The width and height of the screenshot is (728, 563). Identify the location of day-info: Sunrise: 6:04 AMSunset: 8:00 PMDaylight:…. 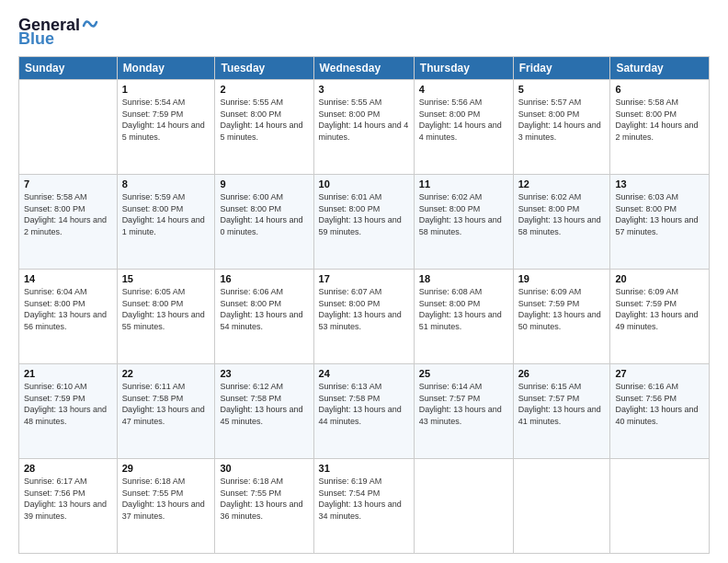
(68, 309).